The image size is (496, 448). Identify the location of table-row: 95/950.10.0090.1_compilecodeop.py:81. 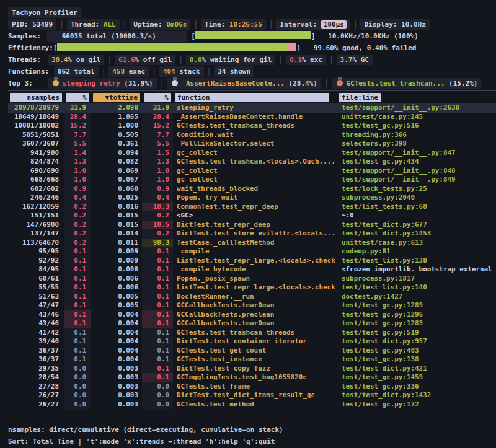
(252, 252).